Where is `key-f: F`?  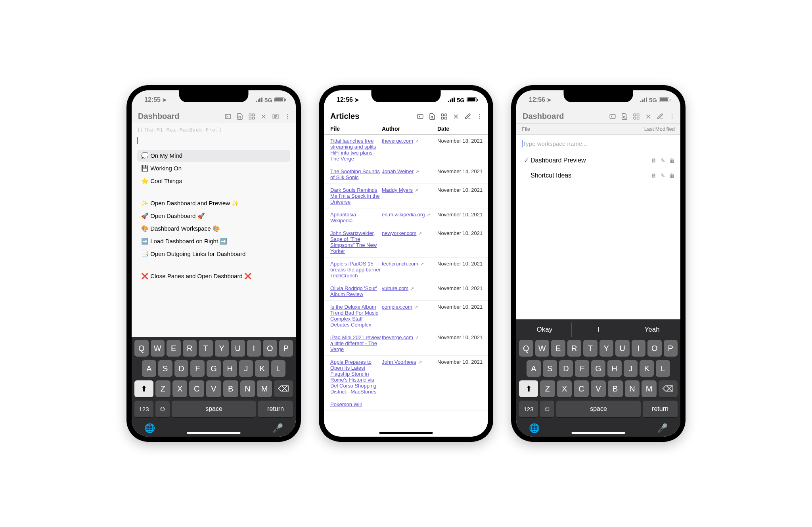 key-f: F is located at coordinates (197, 369).